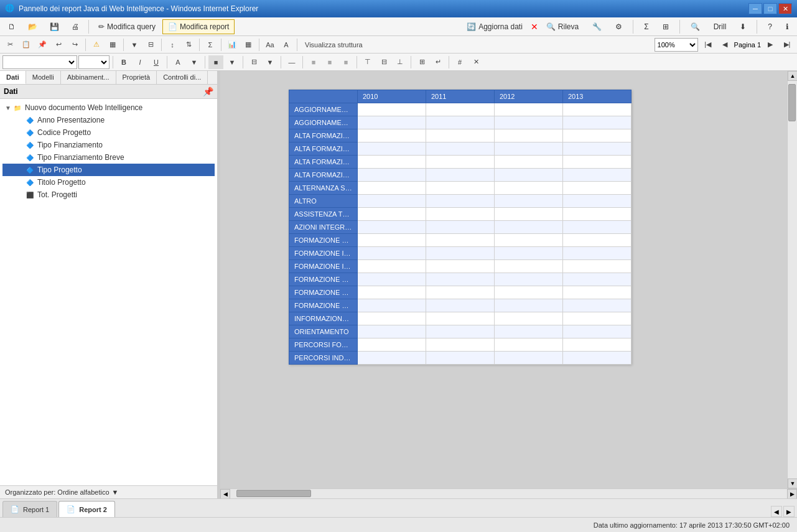 The image size is (797, 532). What do you see at coordinates (460, 62) in the screenshot?
I see `format-number: #` at bounding box center [460, 62].